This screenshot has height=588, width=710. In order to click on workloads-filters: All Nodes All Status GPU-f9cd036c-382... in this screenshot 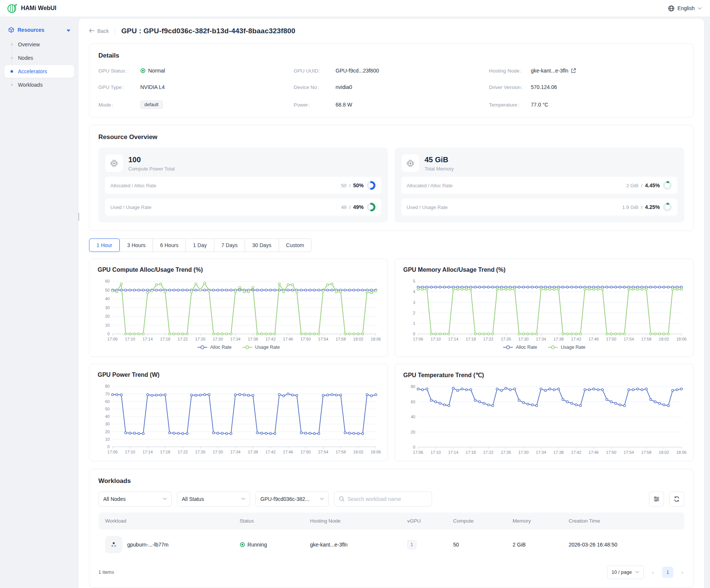, I will do `click(391, 499)`.